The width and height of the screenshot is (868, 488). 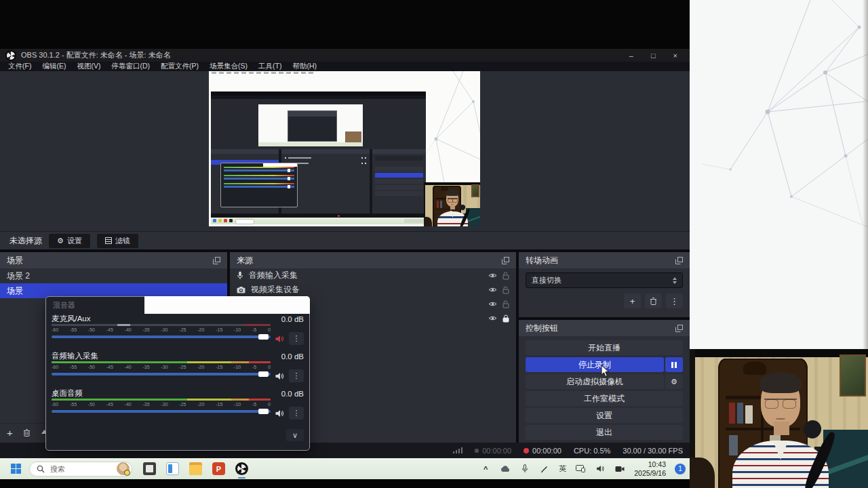 What do you see at coordinates (81, 469) in the screenshot?
I see `taskbar-search` at bounding box center [81, 469].